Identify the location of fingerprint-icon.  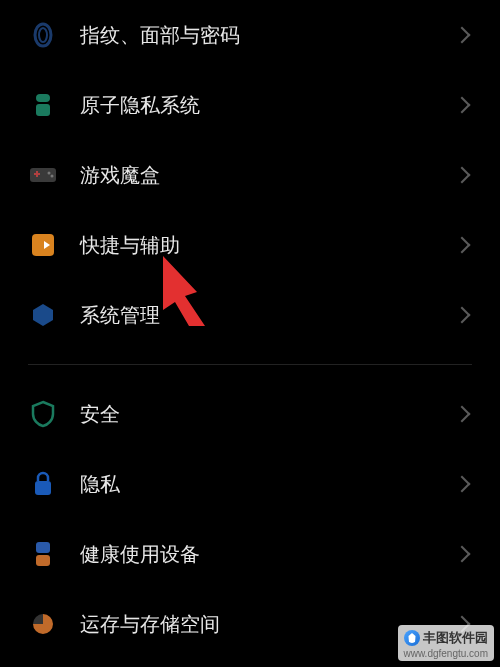
(43, 35).